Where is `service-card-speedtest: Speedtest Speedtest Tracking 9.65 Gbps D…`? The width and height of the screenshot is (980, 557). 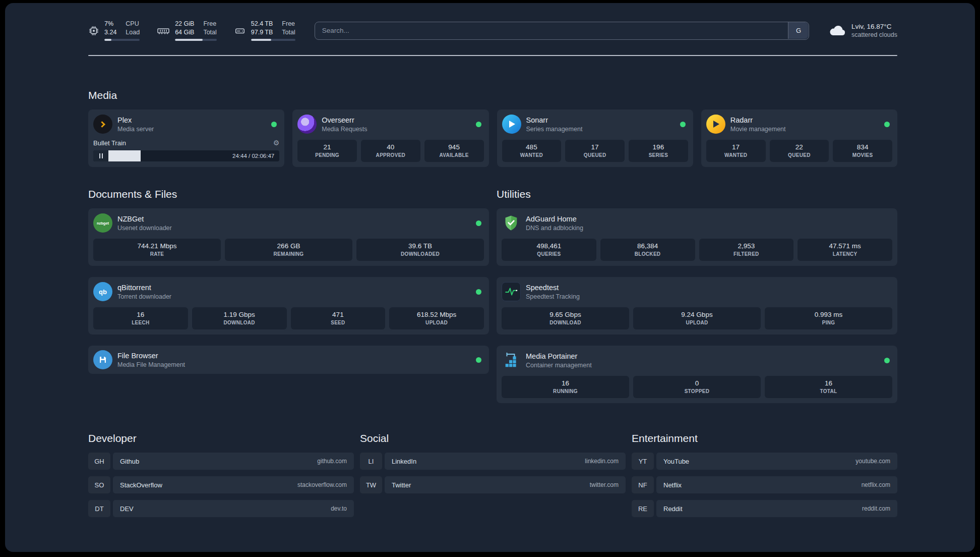 service-card-speedtest: Speedtest Speedtest Tracking 9.65 Gbps D… is located at coordinates (697, 306).